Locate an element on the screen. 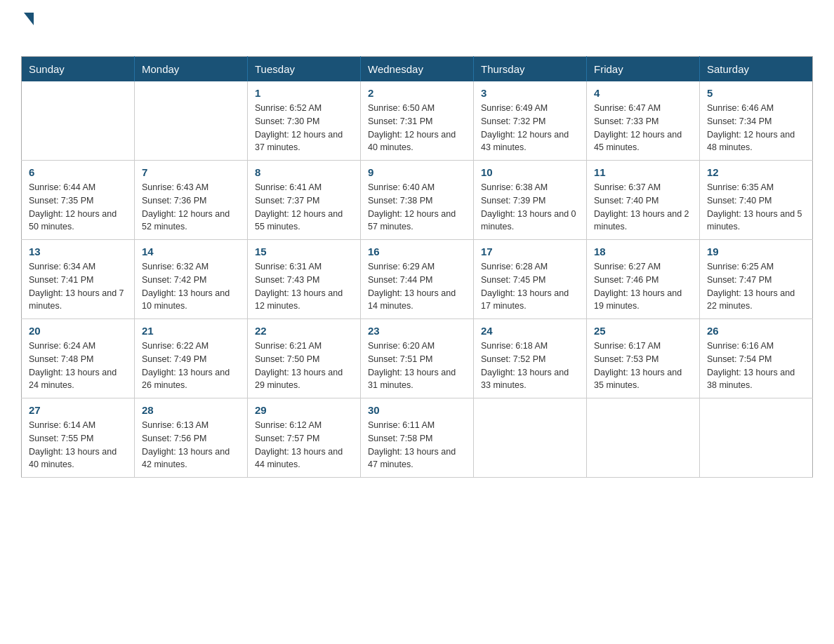 The height and width of the screenshot is (644, 834). day-number: 10 is located at coordinates (530, 173).